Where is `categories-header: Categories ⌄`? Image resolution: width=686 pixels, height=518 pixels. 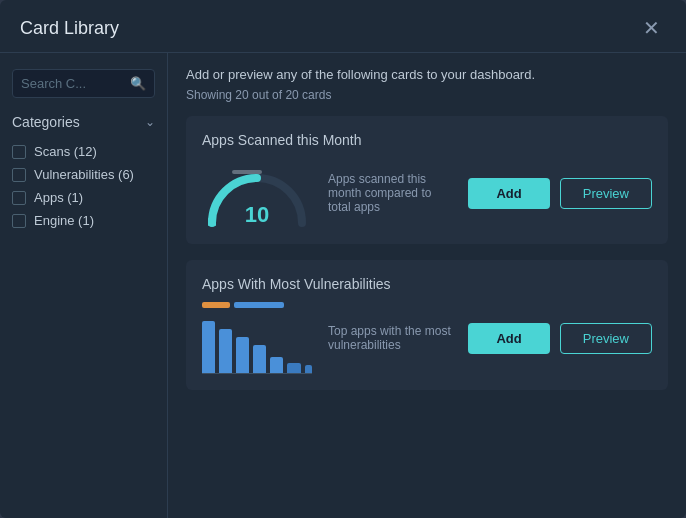 categories-header: Categories ⌄ is located at coordinates (84, 122).